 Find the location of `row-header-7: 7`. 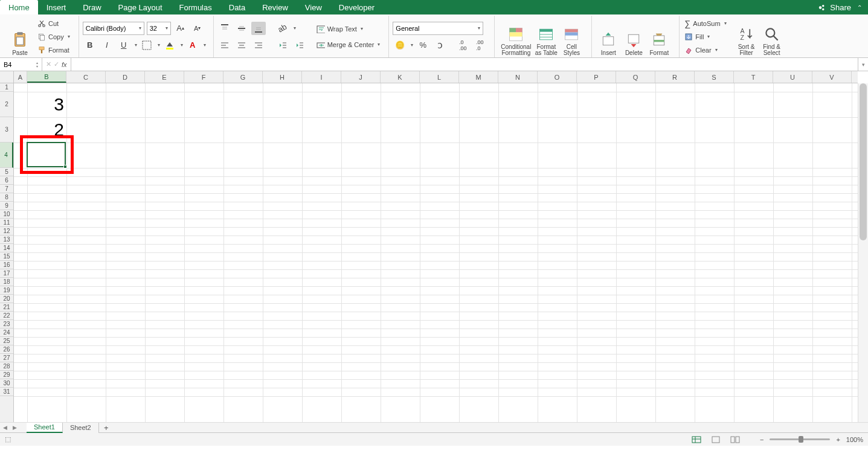

row-header-7: 7 is located at coordinates (7, 189).